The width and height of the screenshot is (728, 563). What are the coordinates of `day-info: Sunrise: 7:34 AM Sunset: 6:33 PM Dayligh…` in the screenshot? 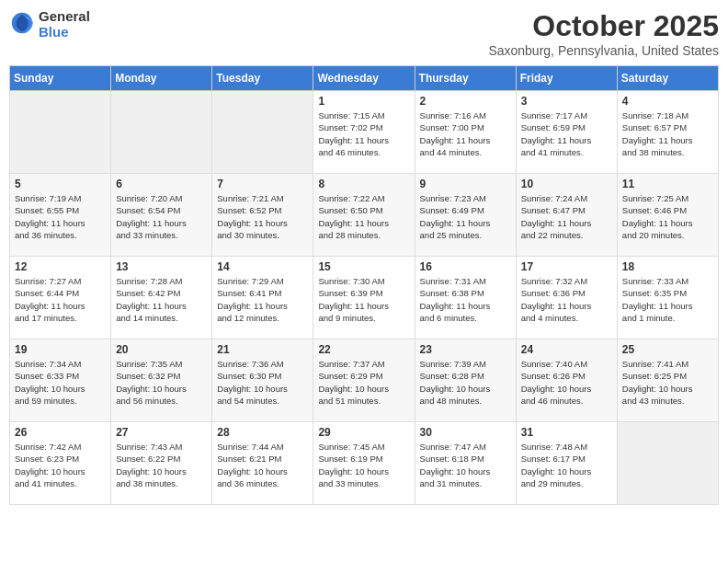 It's located at (61, 383).